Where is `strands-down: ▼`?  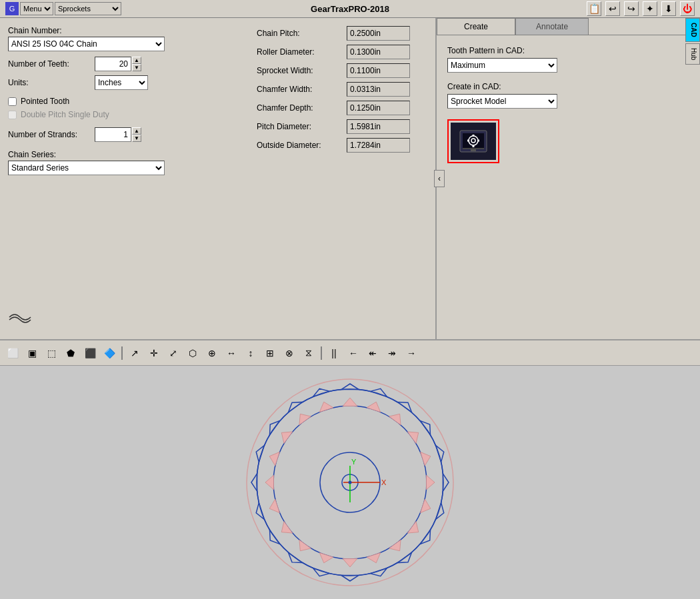 strands-down: ▼ is located at coordinates (137, 139).